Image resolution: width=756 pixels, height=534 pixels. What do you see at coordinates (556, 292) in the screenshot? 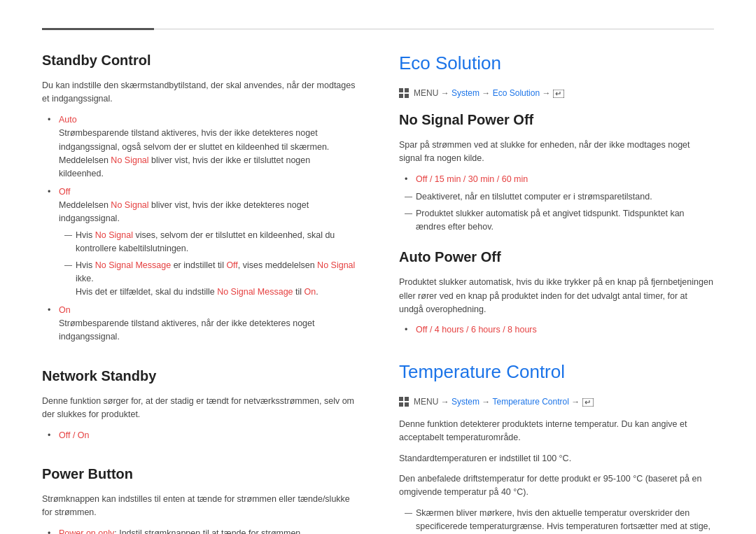
I see `section-auto-power-off: Auto Power Off Produktet slukker automat…` at bounding box center [556, 292].